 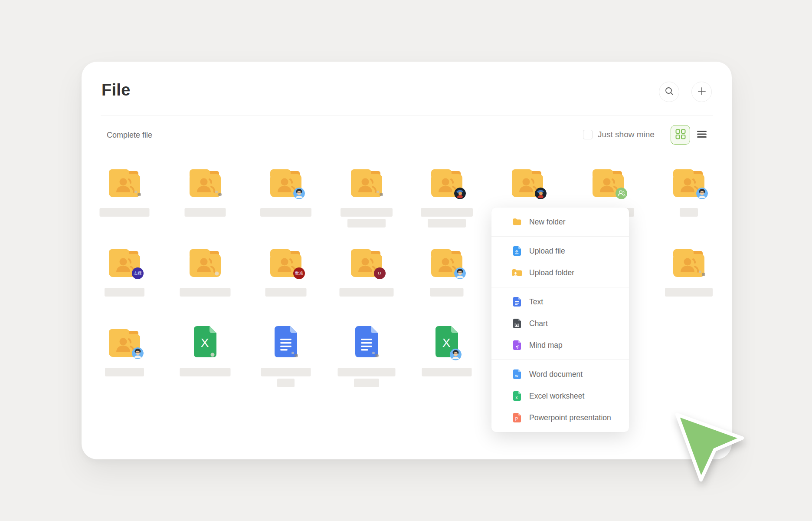 I want to click on menu-section: wWord document xExcel worksheet PPowerpo…, so click(x=560, y=396).